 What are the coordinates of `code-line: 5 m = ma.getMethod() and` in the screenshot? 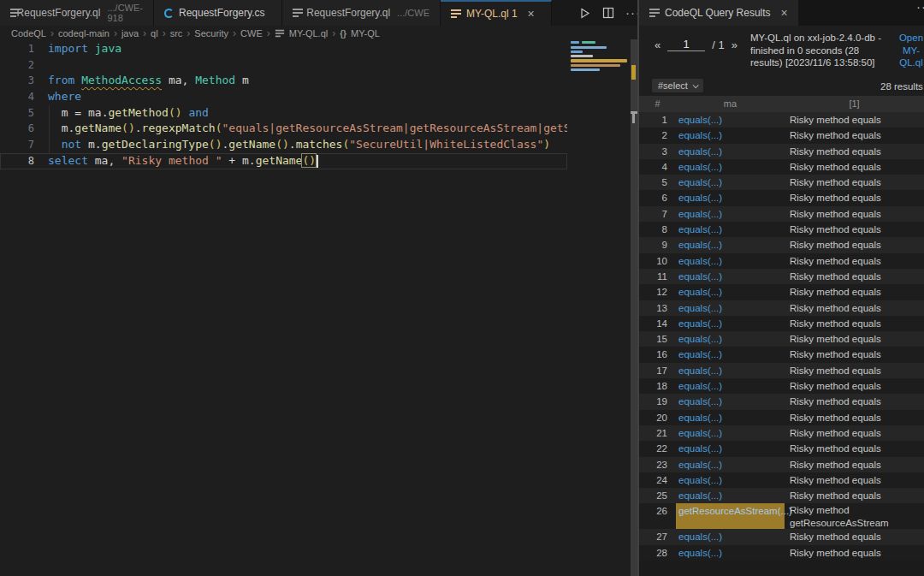 It's located at (284, 113).